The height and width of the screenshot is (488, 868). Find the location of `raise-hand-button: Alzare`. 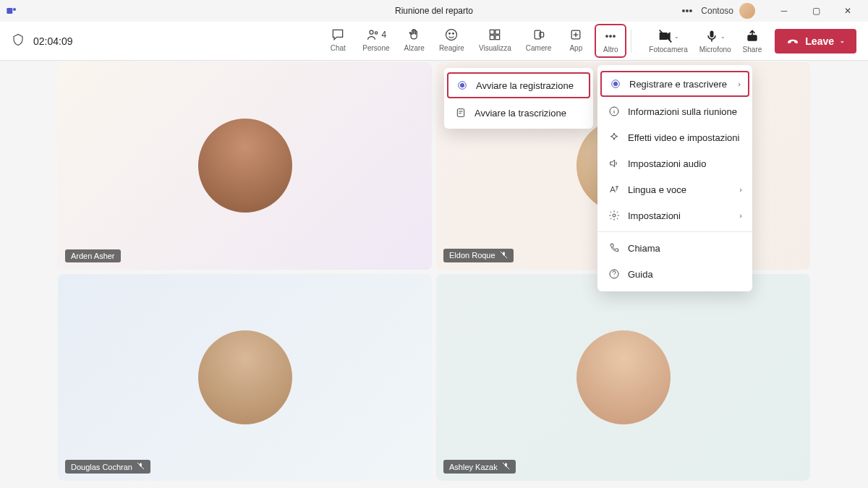

raise-hand-button: Alzare is located at coordinates (414, 39).